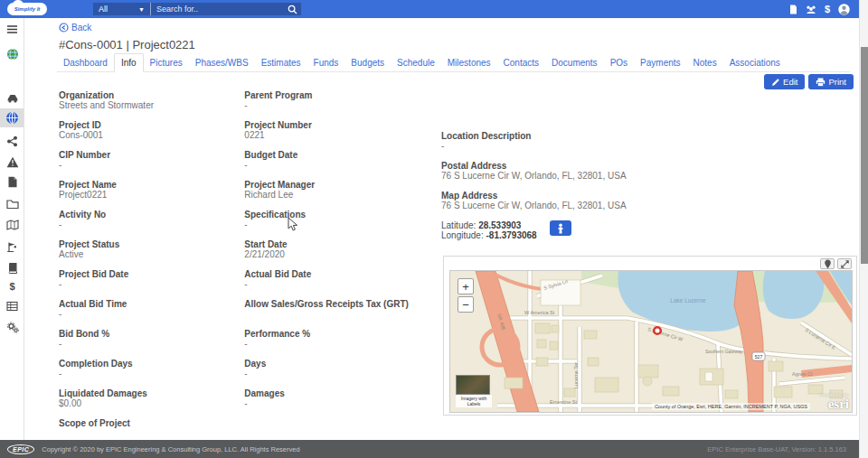  What do you see at coordinates (75, 27) in the screenshot?
I see `back-link: Back` at bounding box center [75, 27].